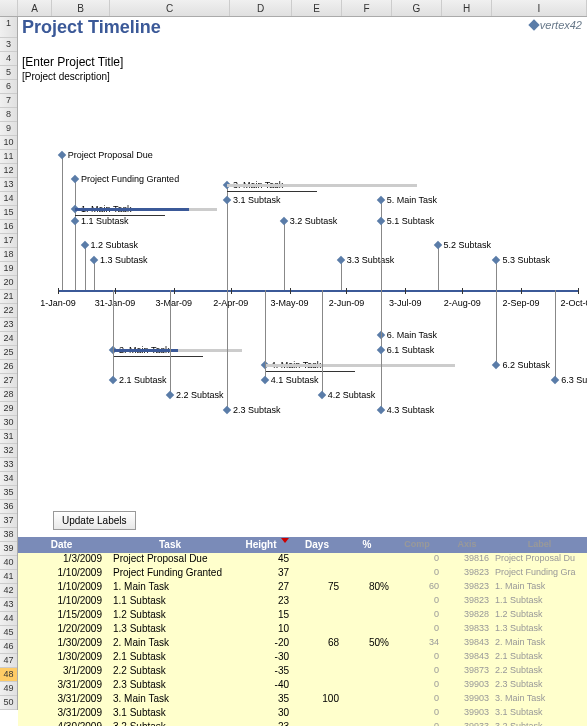 The width and height of the screenshot is (587, 726). Describe the element at coordinates (302, 560) in the screenshot. I see `table-row: 1/3/2009Project Proposal Due45039816Proj…` at that location.